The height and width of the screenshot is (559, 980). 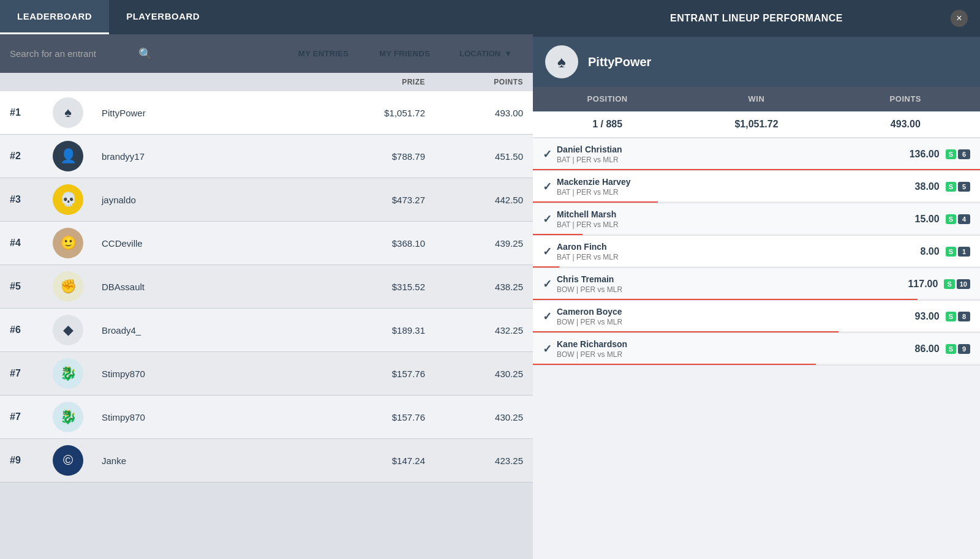 I want to click on badge-num: 9, so click(x=964, y=349).